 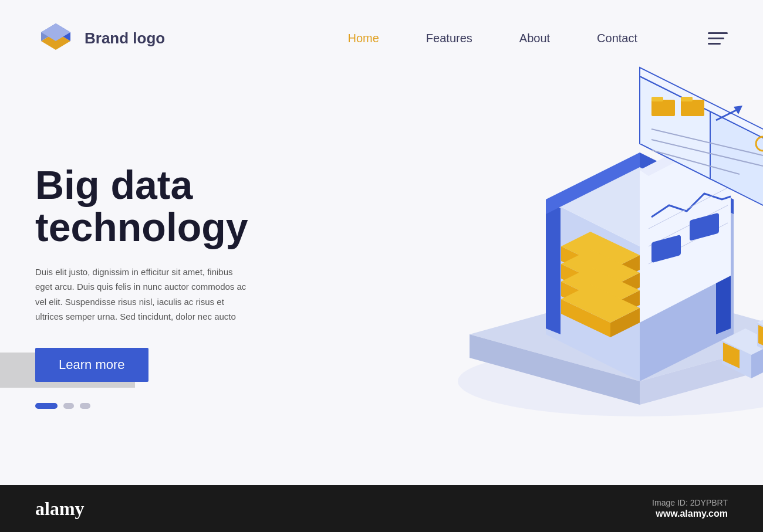 What do you see at coordinates (56, 38) in the screenshot?
I see `brand-logo-icon` at bounding box center [56, 38].